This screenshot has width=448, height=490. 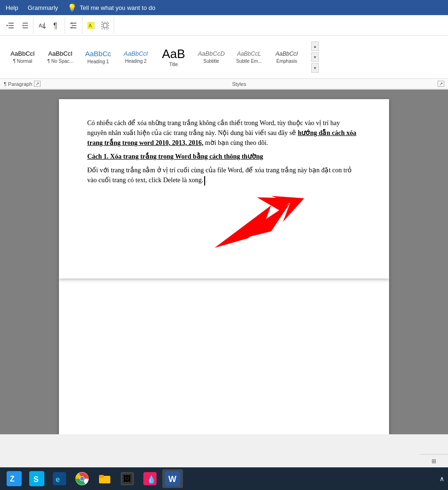 What do you see at coordinates (60, 54) in the screenshot?
I see `style-nospace-preview: AaBbCcI` at bounding box center [60, 54].